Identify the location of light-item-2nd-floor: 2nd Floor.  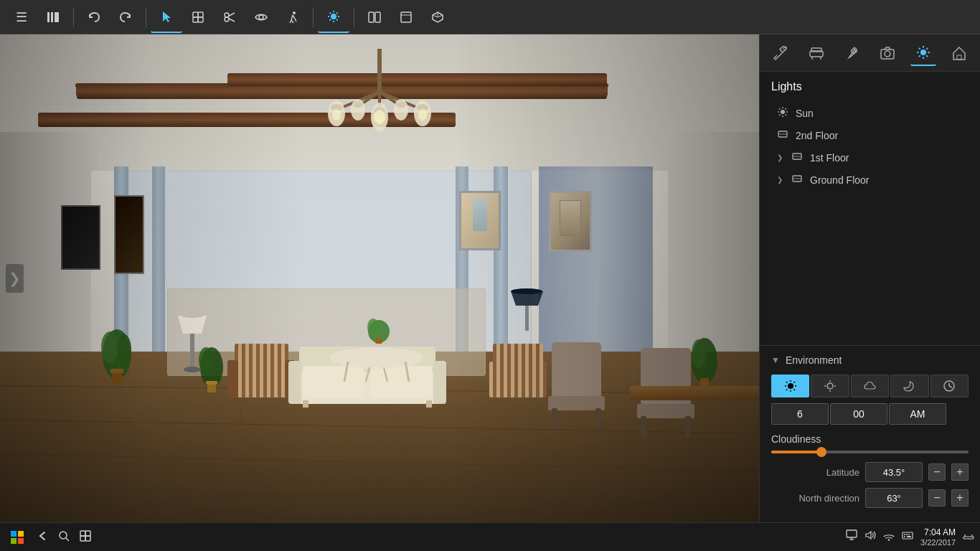
(870, 135).